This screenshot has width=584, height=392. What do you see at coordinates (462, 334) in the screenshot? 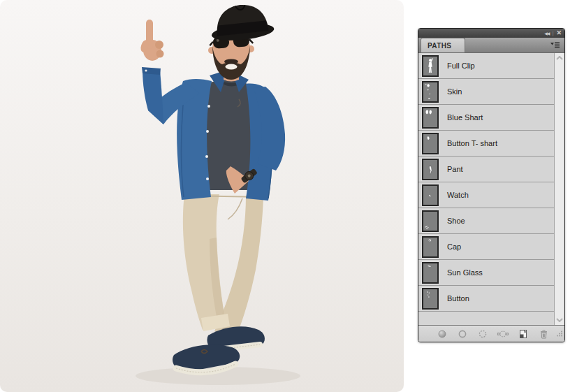
I see `stroke-path-icon` at bounding box center [462, 334].